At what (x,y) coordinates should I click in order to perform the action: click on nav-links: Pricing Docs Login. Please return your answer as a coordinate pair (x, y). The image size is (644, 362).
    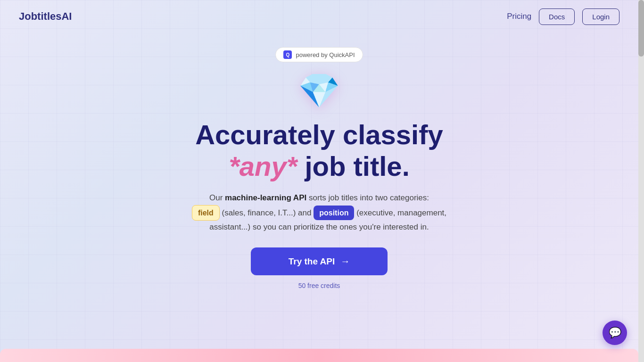
    Looking at the image, I should click on (563, 17).